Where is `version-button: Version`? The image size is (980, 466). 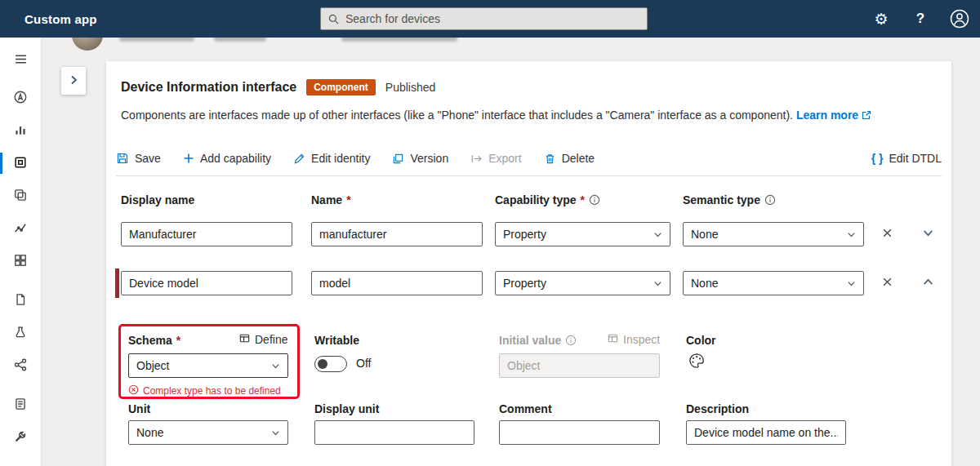
version-button: Version is located at coordinates (420, 158).